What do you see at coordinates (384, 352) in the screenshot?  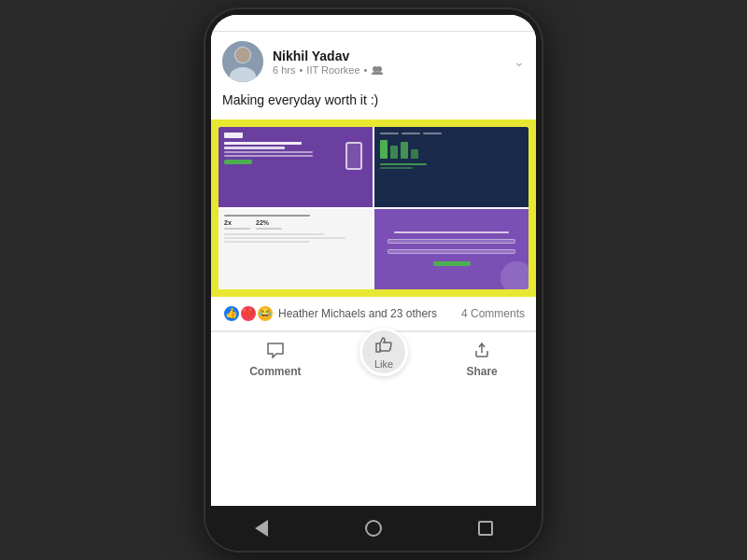 I see `like-button: Like` at bounding box center [384, 352].